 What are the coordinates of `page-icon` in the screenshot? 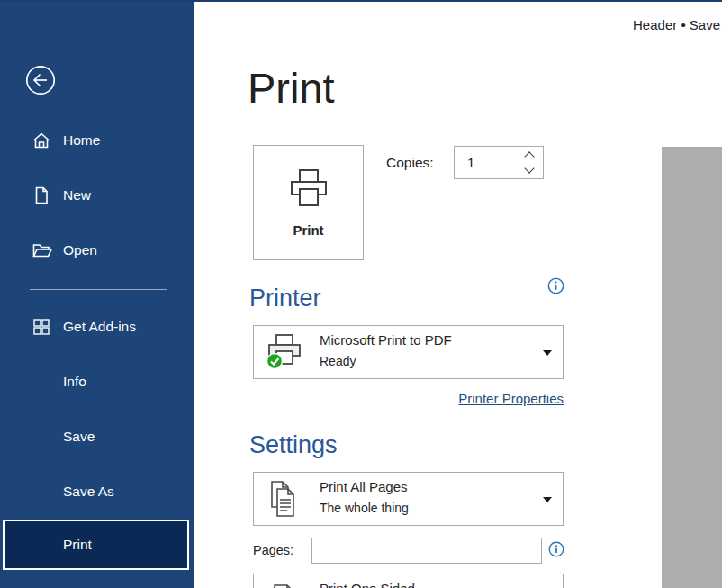 It's located at (283, 585).